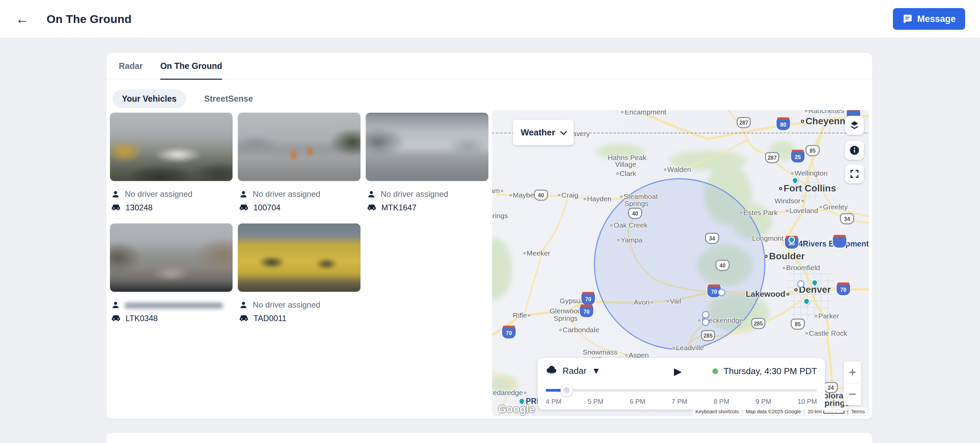 Image resolution: width=980 pixels, height=443 pixels. Describe the element at coordinates (139, 208) in the screenshot. I see `vehicle-id: 130248` at that location.